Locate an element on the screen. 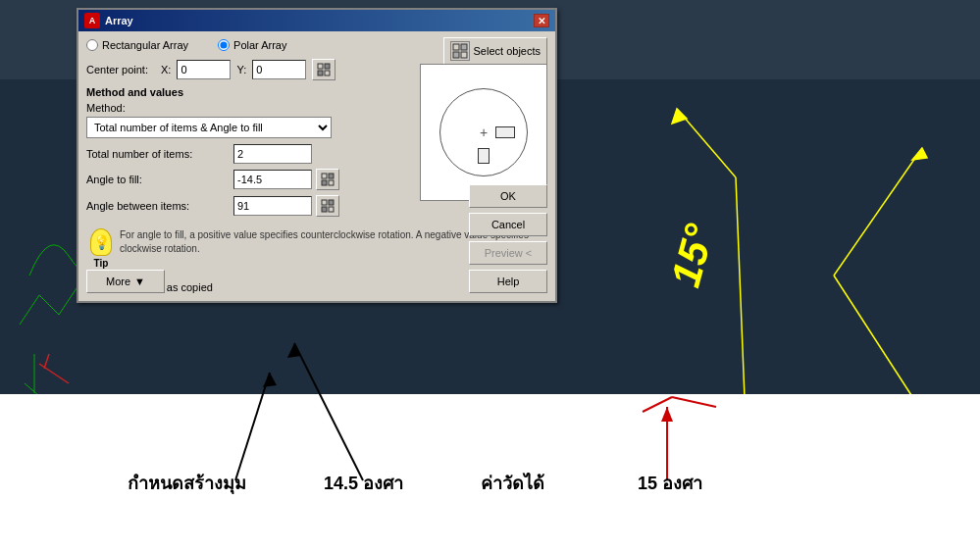  more-label: More is located at coordinates (118, 281).